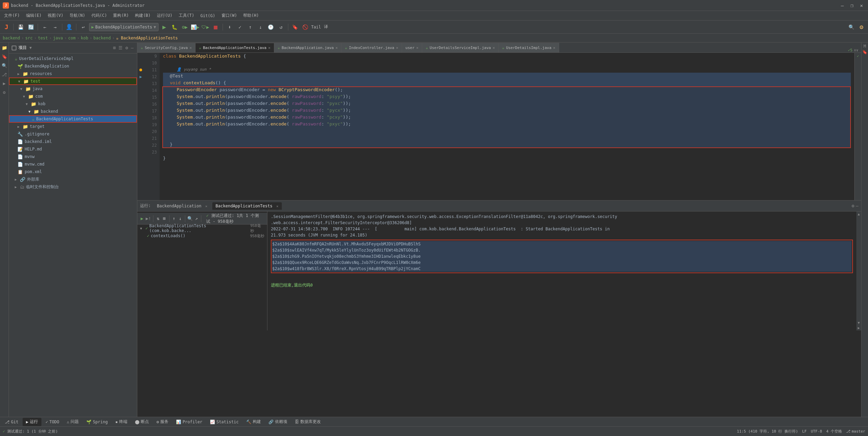  Describe the element at coordinates (73, 187) in the screenshot. I see `tree-item-temp: ▶ 🗂 临时文件和控制台` at that location.